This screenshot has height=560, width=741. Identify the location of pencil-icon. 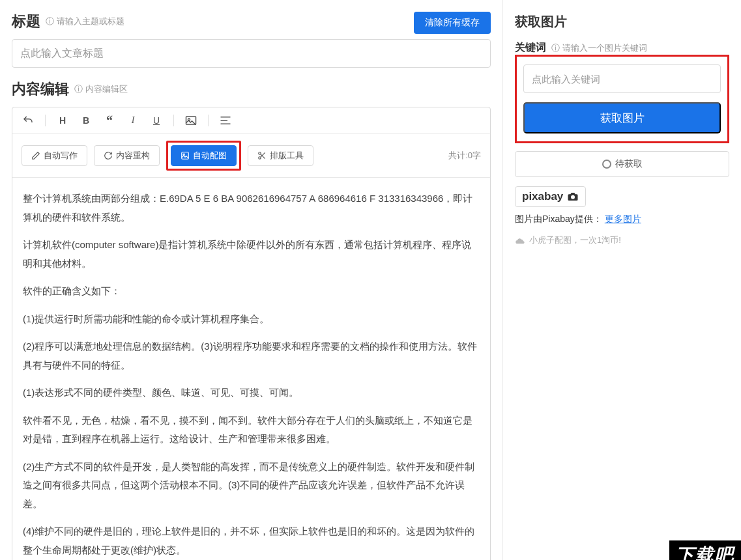
(36, 156).